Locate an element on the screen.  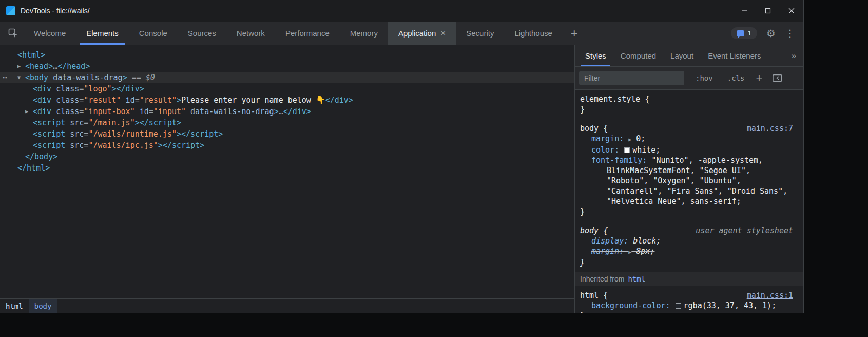
sidebar-tab-bar: StylesComputedLayoutEvent Listeners » is located at coordinates (689, 56).